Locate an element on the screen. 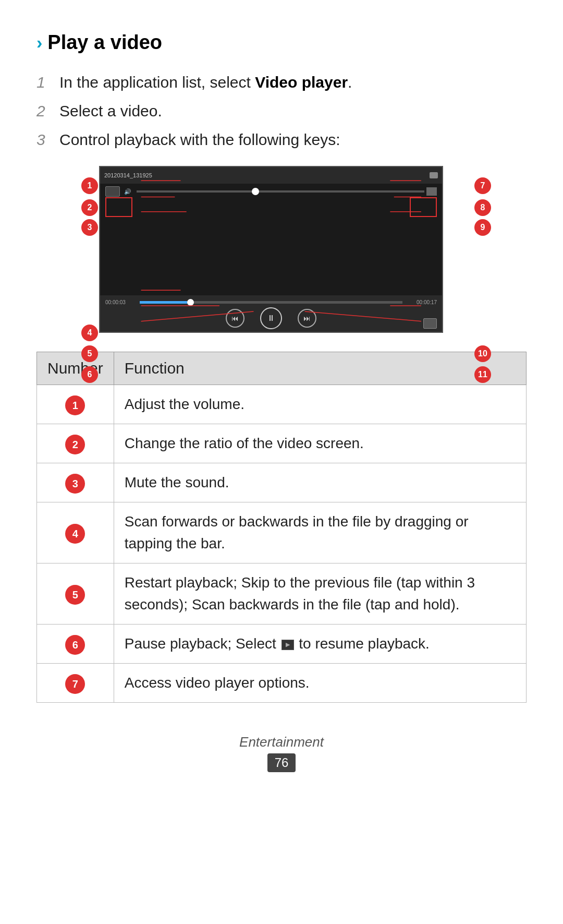 The image size is (563, 924). vp-popup-icon is located at coordinates (430, 323).